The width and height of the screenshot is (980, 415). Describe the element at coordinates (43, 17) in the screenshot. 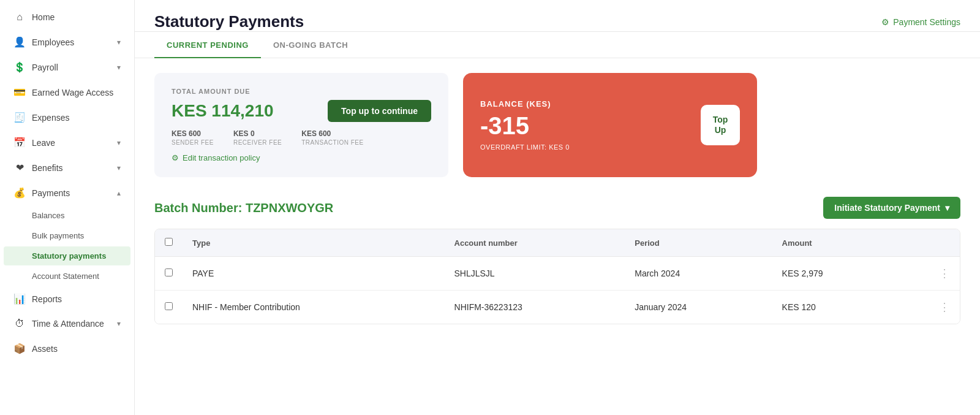

I see `sidebar-item-label: Home` at that location.